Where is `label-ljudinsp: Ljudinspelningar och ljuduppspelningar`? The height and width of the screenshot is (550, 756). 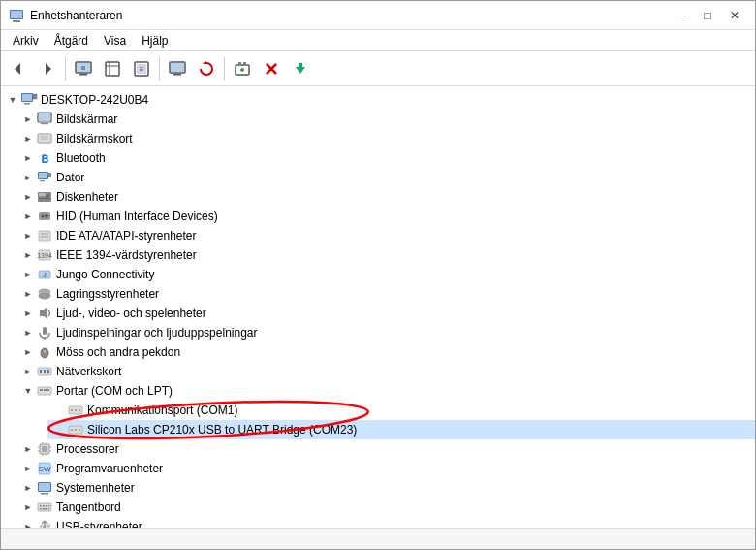 label-ljudinsp: Ljudinspelningar och ljuduppspelningar is located at coordinates (157, 333).